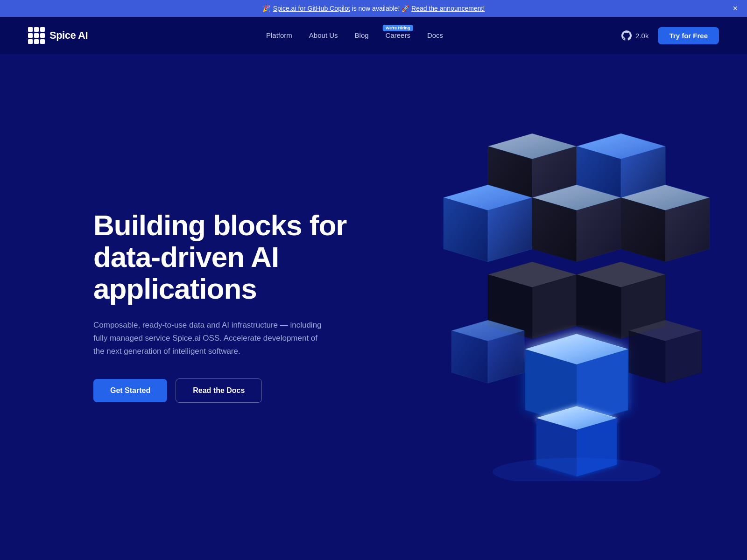 The image size is (747, 560). What do you see at coordinates (130, 391) in the screenshot?
I see `get-started-button: Get Started` at bounding box center [130, 391].